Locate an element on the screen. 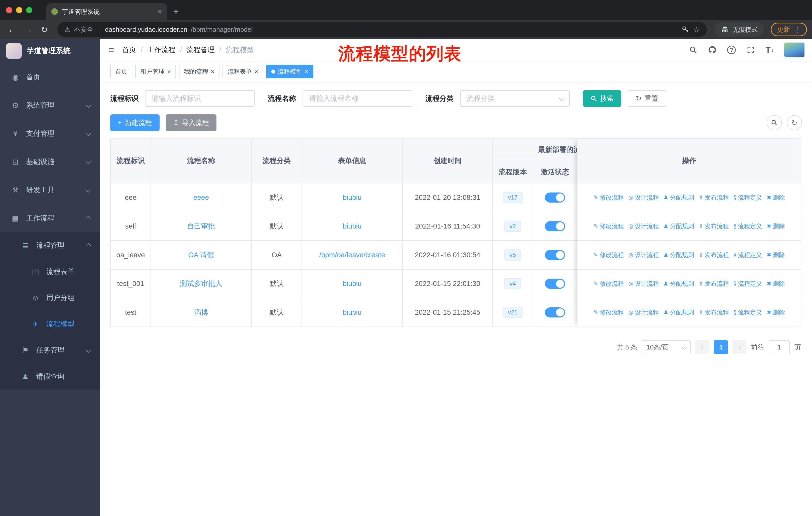 This screenshot has width=812, height=516. version-badge: v21 is located at coordinates (513, 313).